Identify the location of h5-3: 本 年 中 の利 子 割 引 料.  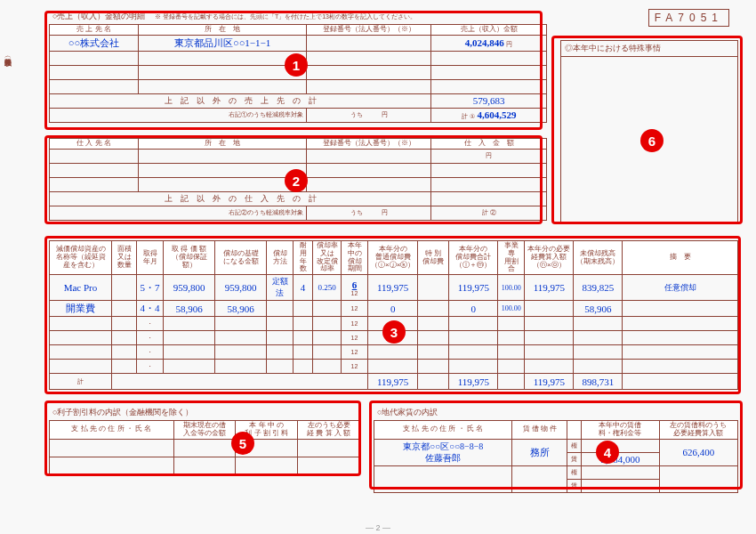
(267, 431).